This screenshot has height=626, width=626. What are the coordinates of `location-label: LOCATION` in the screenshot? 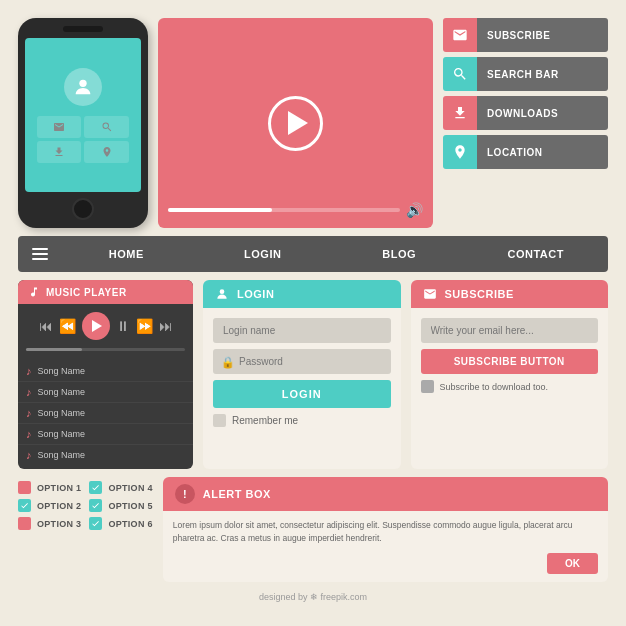 It's located at (542, 152).